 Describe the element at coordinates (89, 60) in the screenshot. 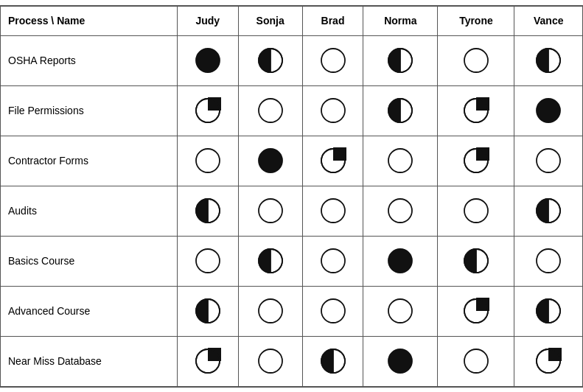

I see `row-label-0: OSHA Reports` at that location.